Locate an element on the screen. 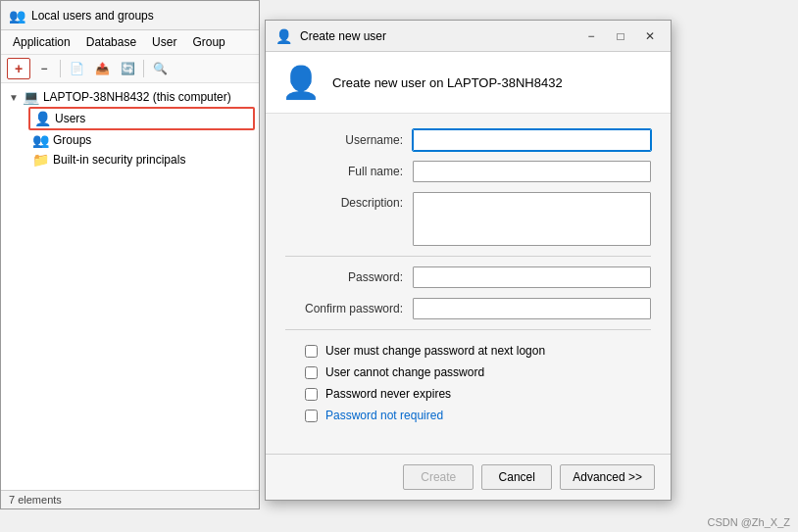  main-window-icon: 👥 is located at coordinates (18, 16).